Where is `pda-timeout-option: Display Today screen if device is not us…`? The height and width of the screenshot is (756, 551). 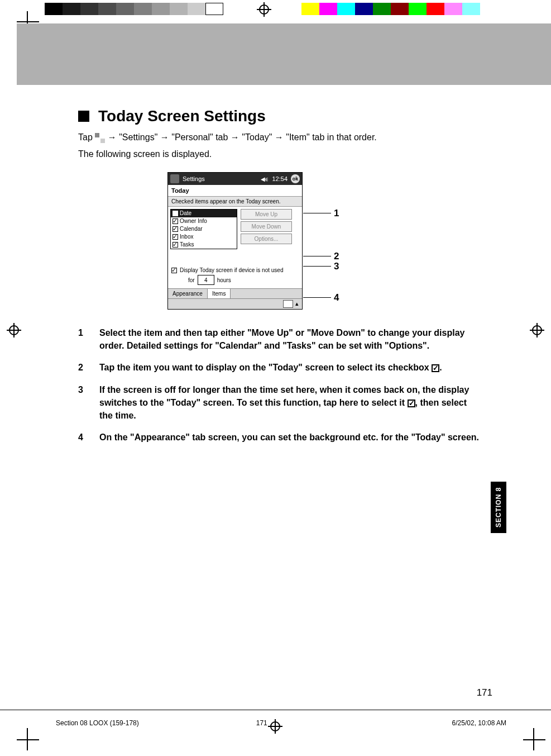
pda-timeout-option: Display Today screen if device is not us… is located at coordinates (235, 277).